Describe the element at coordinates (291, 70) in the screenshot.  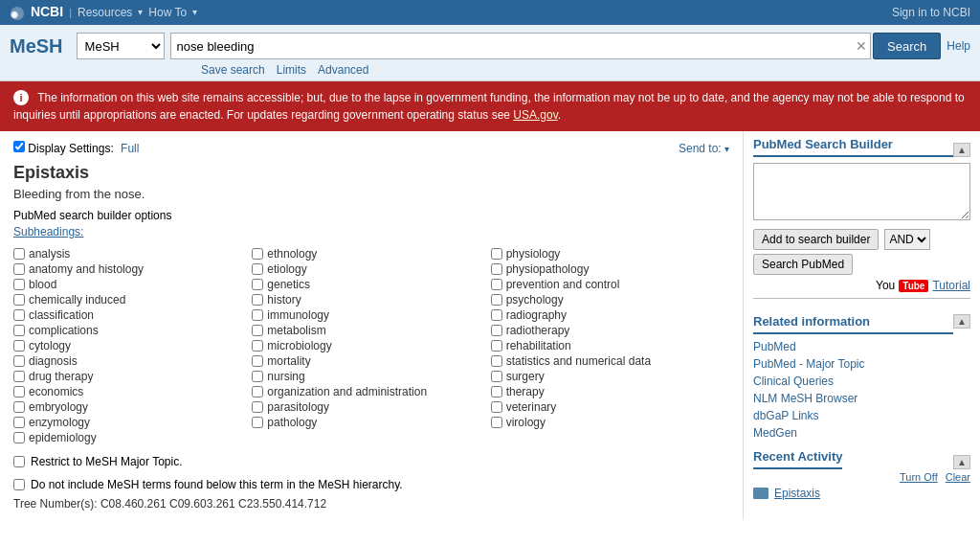
I see `limits-link: Limits` at that location.